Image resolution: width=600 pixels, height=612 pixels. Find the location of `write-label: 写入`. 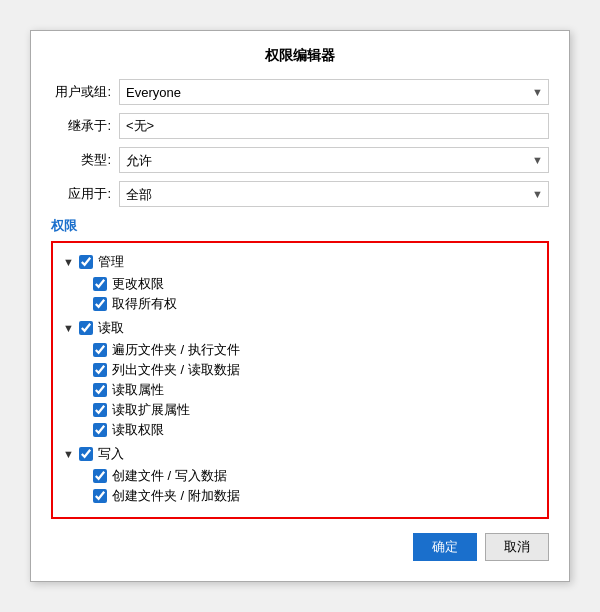

write-label: 写入 is located at coordinates (111, 454).